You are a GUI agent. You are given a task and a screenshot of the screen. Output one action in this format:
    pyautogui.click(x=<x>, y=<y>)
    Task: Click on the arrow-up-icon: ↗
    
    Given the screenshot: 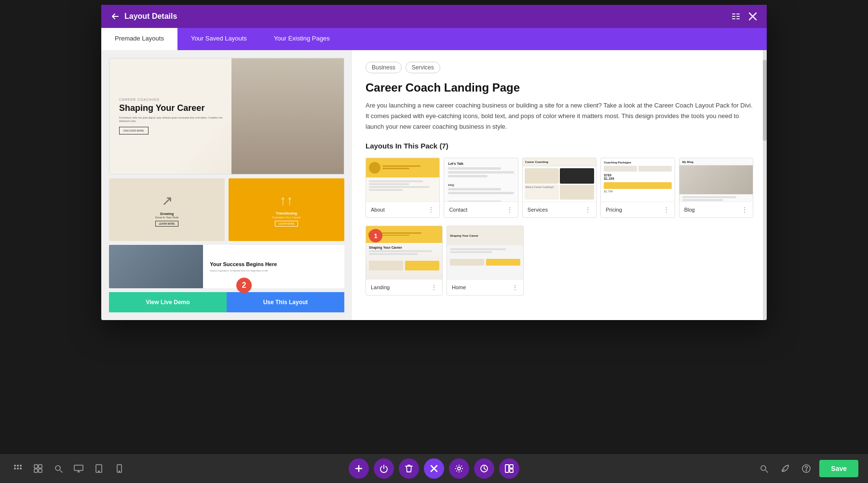 What is the action you would take?
    pyautogui.click(x=167, y=201)
    